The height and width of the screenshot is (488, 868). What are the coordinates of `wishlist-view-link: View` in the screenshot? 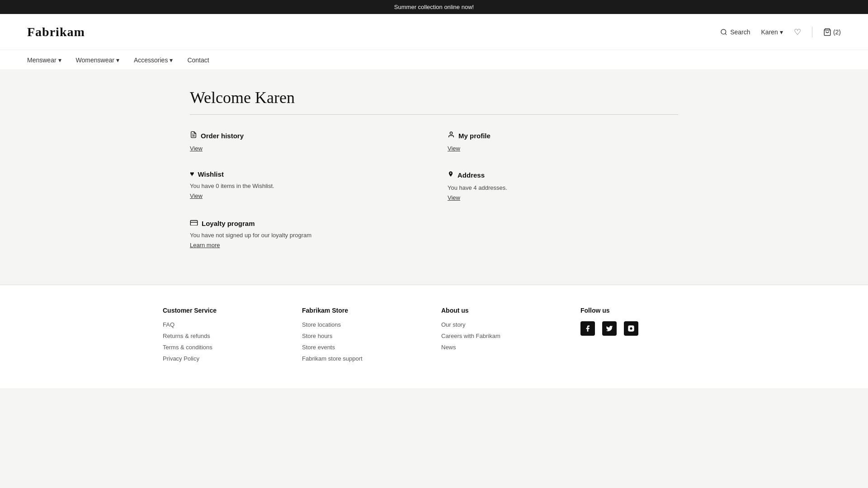 It's located at (196, 196).